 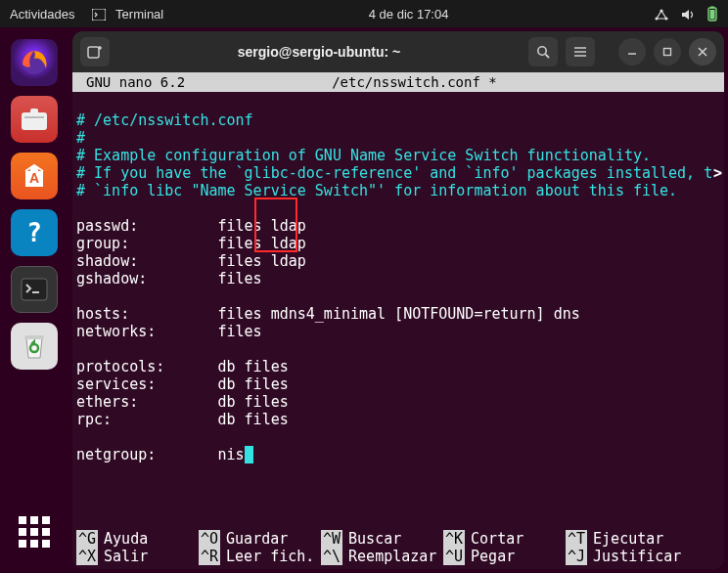 I want to click on entry-ethers: ethers: db files, so click(x=182, y=402).